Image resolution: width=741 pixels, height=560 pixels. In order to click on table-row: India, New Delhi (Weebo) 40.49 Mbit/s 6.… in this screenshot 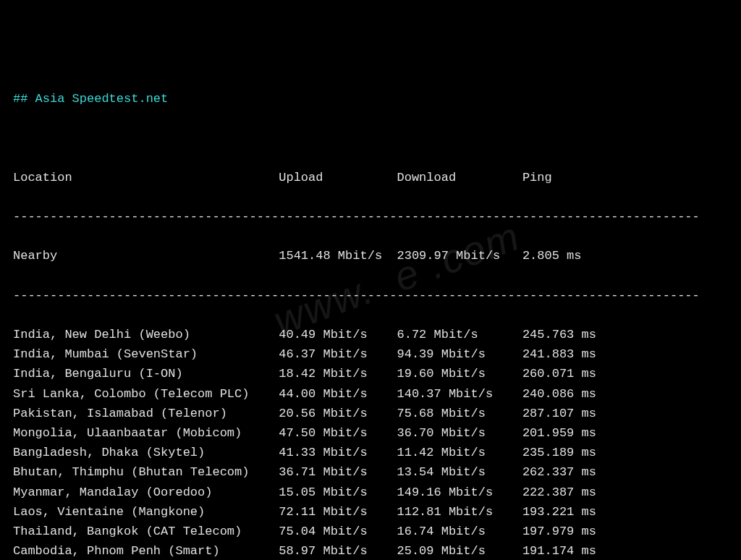, I will do `click(370, 334)`.